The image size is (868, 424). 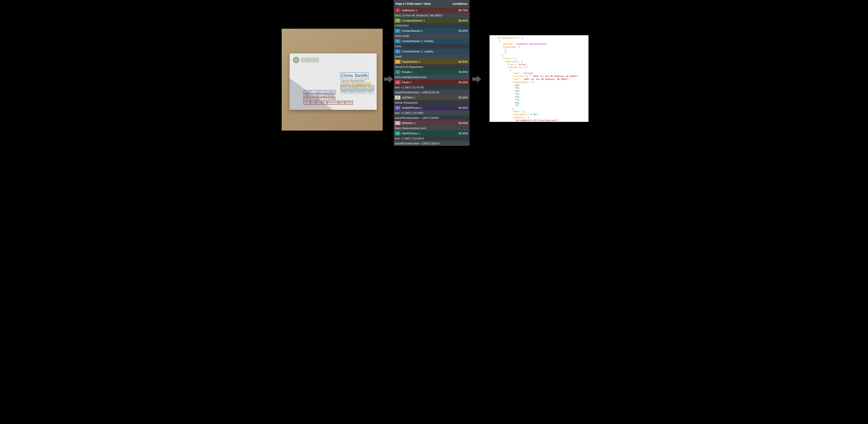 I want to click on field-row: 1JobTitles 199.00%, so click(x=431, y=97).